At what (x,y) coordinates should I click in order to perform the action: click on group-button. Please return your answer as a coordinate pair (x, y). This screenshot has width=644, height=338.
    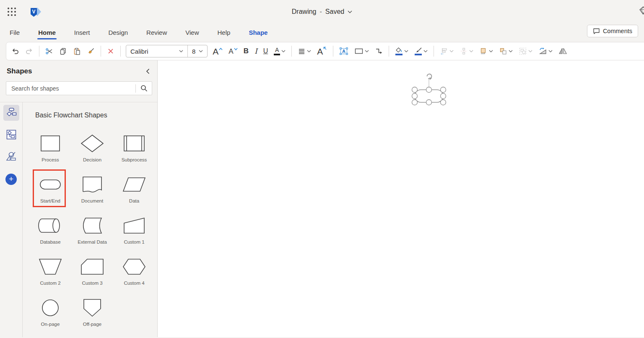
    Looking at the image, I should click on (526, 51).